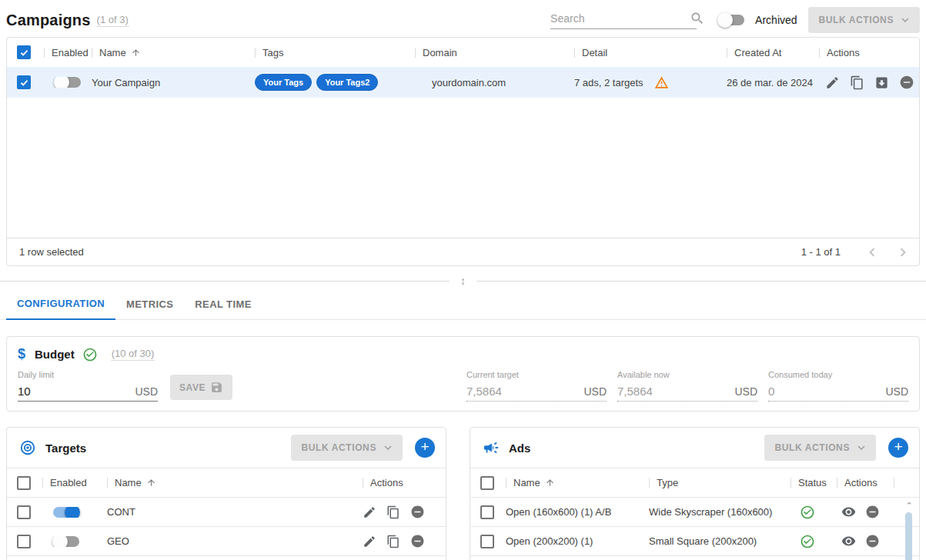 The height and width of the screenshot is (560, 926). Describe the element at coordinates (872, 252) in the screenshot. I see `page-prev-icon` at that location.